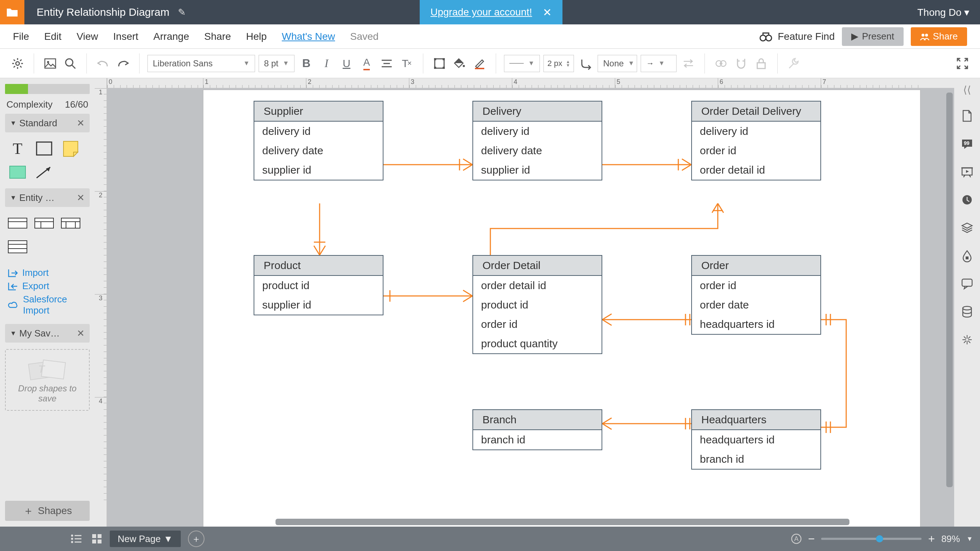  What do you see at coordinates (76, 539) in the screenshot?
I see `outline-view-icon` at bounding box center [76, 539].